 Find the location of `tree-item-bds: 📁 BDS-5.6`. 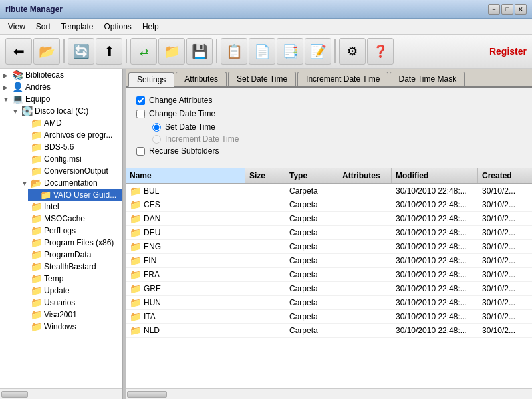

tree-item-bds: 📁 BDS-5.6 is located at coordinates (70, 147).